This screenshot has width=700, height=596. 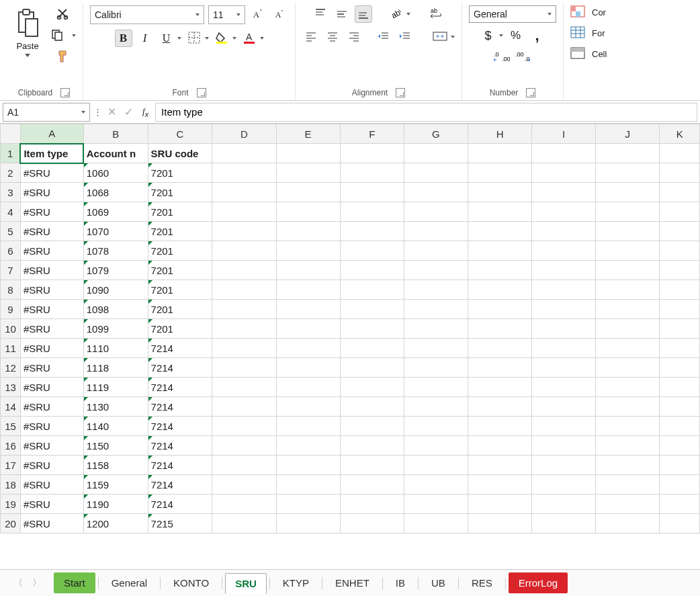 I want to click on cell: 7215, so click(x=180, y=524).